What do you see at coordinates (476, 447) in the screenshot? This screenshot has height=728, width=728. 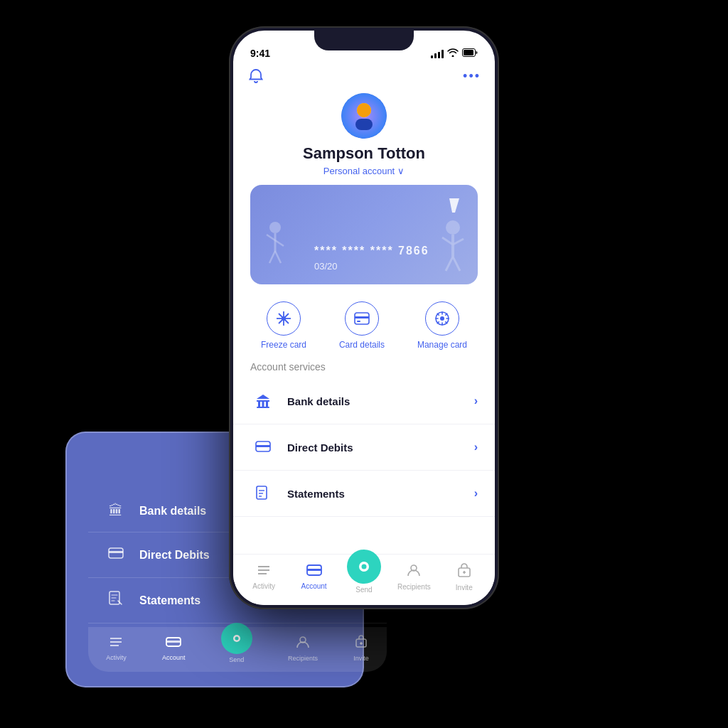 I see `debits-chevron-icon: ›` at bounding box center [476, 447].